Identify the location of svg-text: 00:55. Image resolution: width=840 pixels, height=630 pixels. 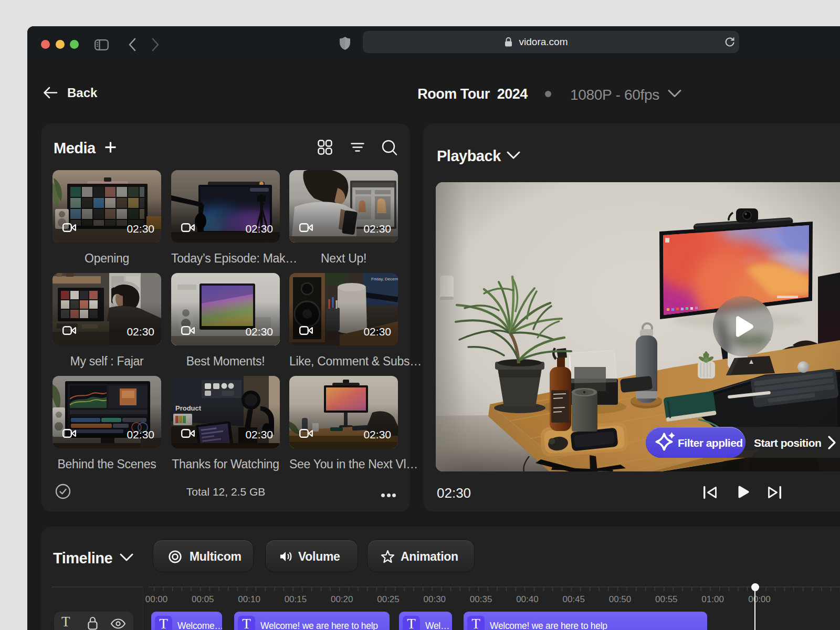
(667, 600).